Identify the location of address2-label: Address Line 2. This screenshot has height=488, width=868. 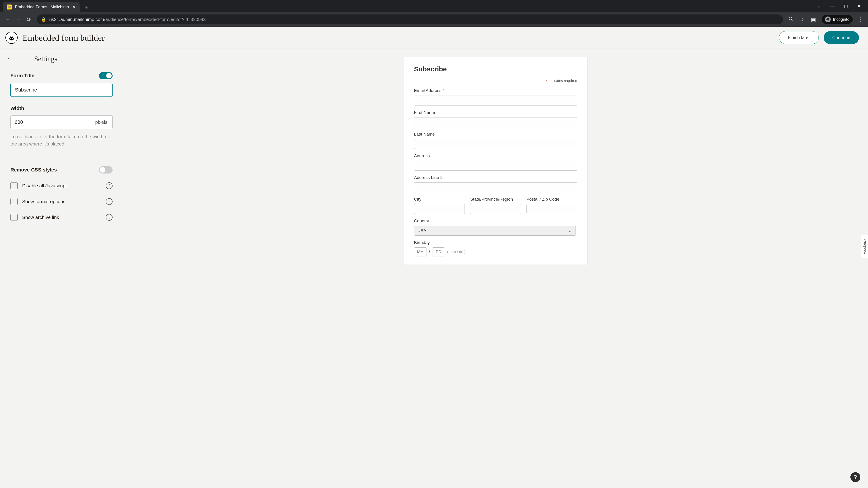
(496, 178).